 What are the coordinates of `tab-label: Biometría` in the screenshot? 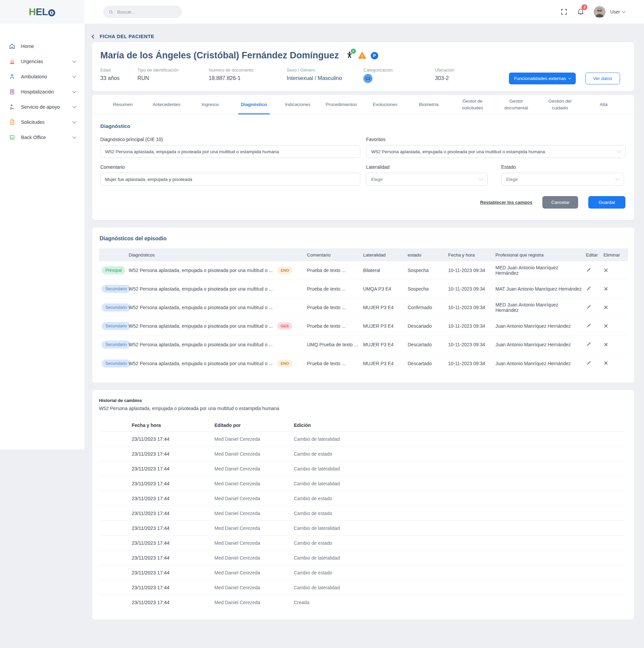 It's located at (429, 105).